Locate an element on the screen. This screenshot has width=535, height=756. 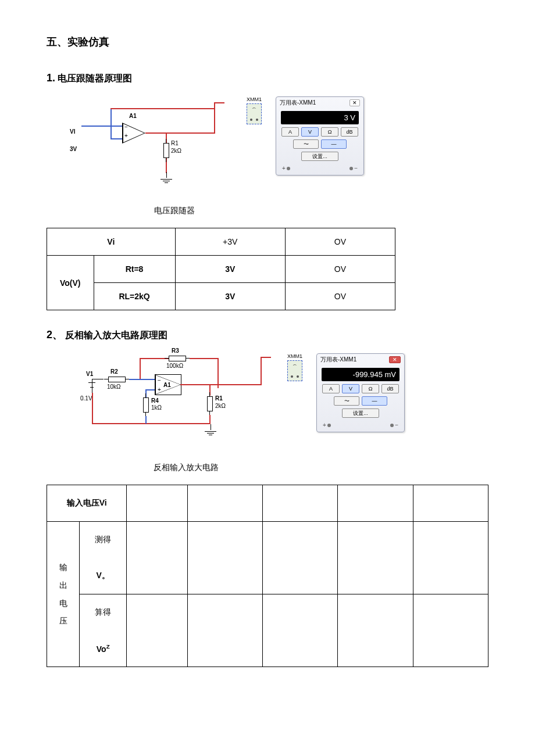
subsection-2-title: 2、 反相输入放大电路原理图 is located at coordinates (268, 335).